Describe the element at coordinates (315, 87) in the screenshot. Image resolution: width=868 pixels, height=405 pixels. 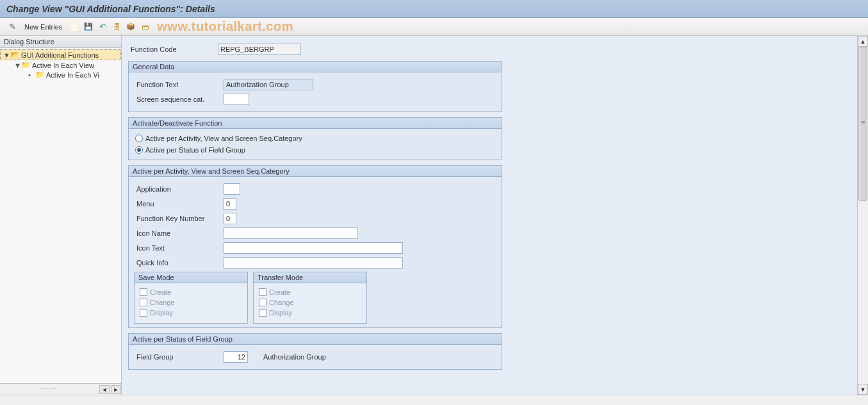
I see `general-data-group: General Data Function Text Screen sequen…` at that location.